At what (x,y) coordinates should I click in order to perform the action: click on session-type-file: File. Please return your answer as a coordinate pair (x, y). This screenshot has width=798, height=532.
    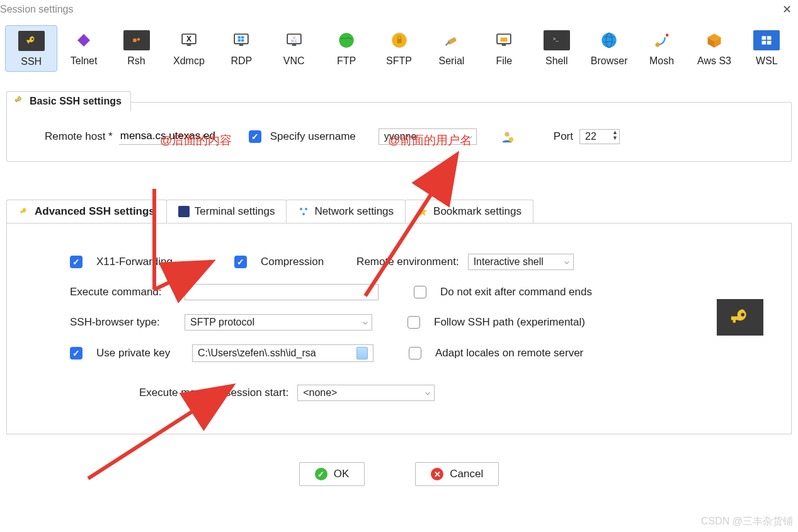
    Looking at the image, I should click on (504, 48).